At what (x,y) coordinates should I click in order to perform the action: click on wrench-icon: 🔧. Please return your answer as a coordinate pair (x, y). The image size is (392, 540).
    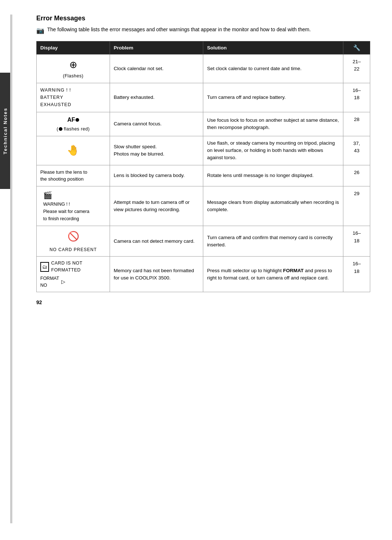
    Looking at the image, I should click on (357, 48).